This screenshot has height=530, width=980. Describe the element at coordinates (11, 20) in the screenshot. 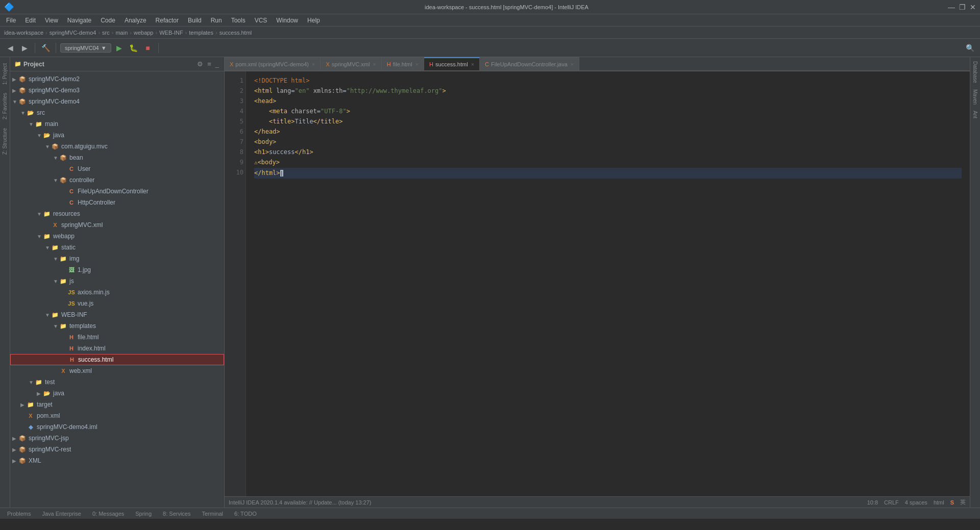

I see `menu-item-file: File` at that location.